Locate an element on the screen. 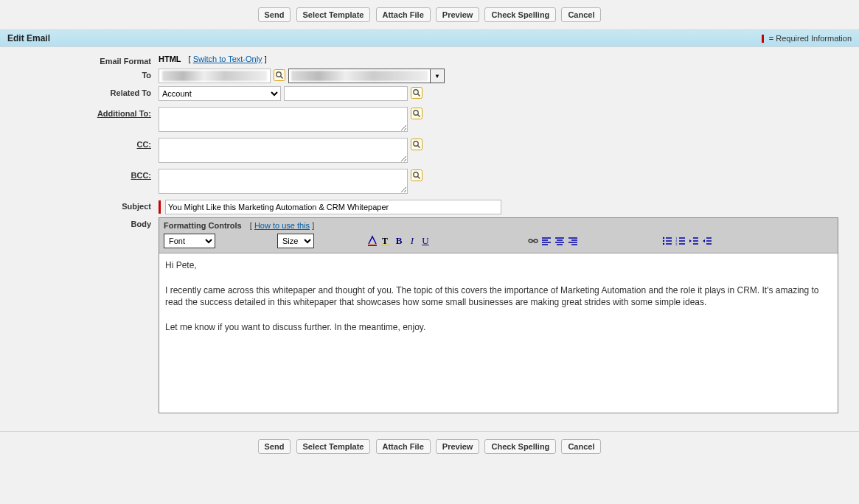 The height and width of the screenshot is (504, 859). required-bar-icon is located at coordinates (762, 38).